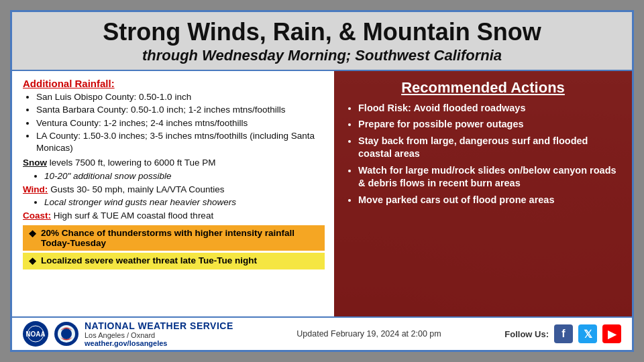 The image size is (644, 362). I want to click on rec-item: Move parked cars out of flood prone area…, so click(490, 200).